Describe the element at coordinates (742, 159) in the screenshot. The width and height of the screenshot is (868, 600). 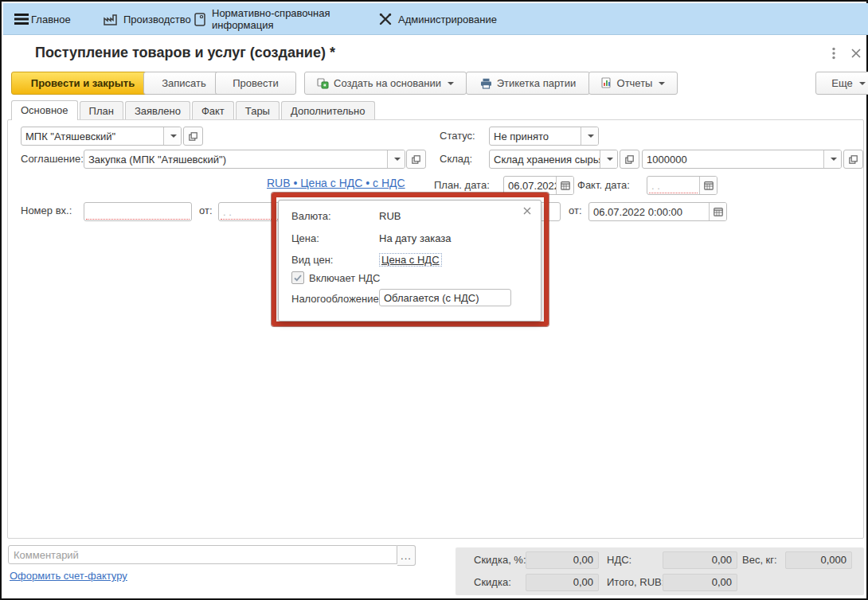
I see `warehouse-section-combo: 1000000` at that location.